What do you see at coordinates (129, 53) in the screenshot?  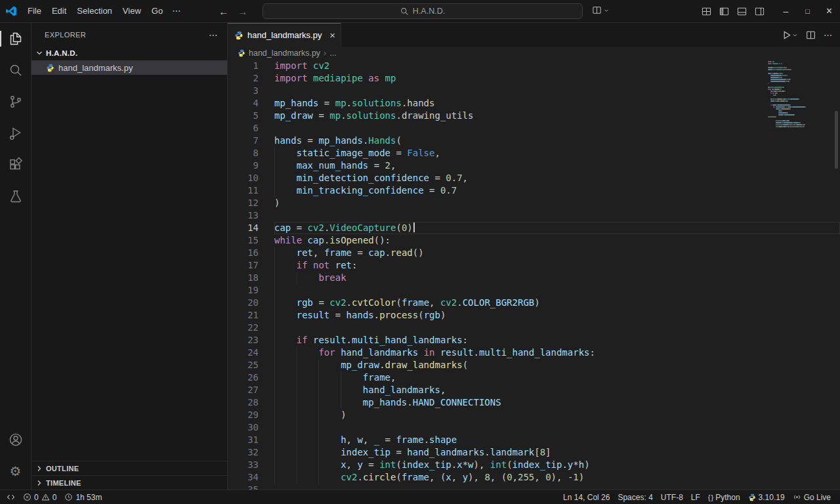 I see `explorer-root-folder: H.A.N.D.` at bounding box center [129, 53].